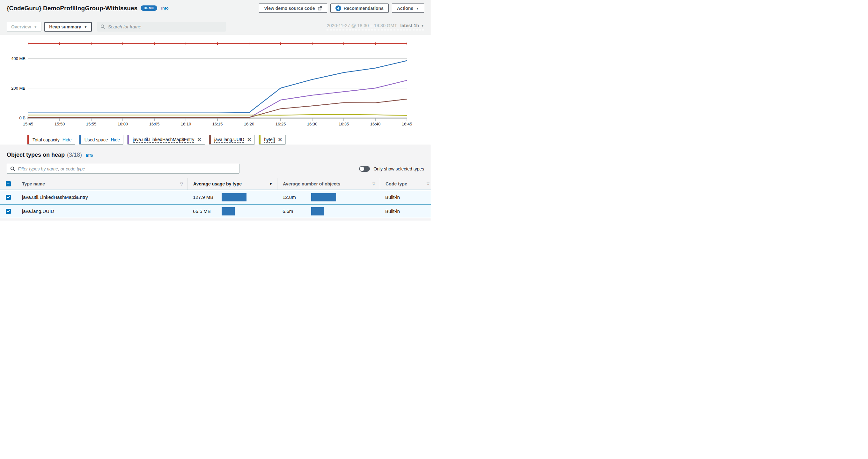 The image size is (868, 459). Describe the element at coordinates (65, 27) in the screenshot. I see `heap-summary-label: Heap summary` at that location.